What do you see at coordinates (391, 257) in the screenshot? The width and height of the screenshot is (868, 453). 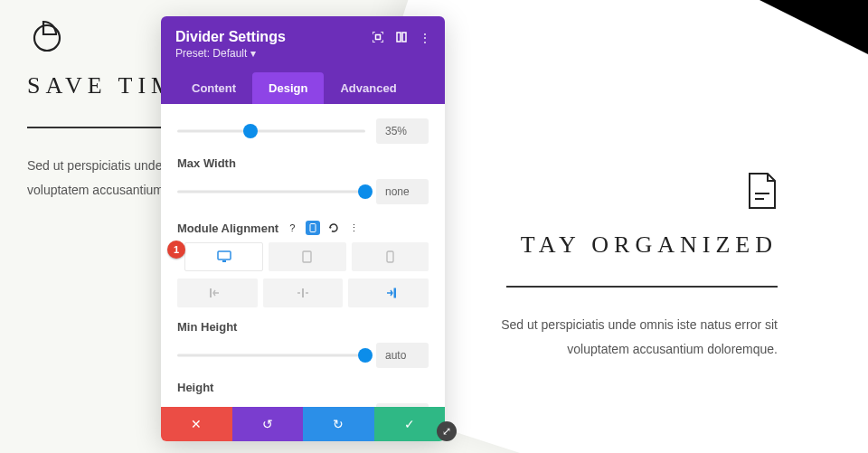 I see `device-phone` at bounding box center [391, 257].